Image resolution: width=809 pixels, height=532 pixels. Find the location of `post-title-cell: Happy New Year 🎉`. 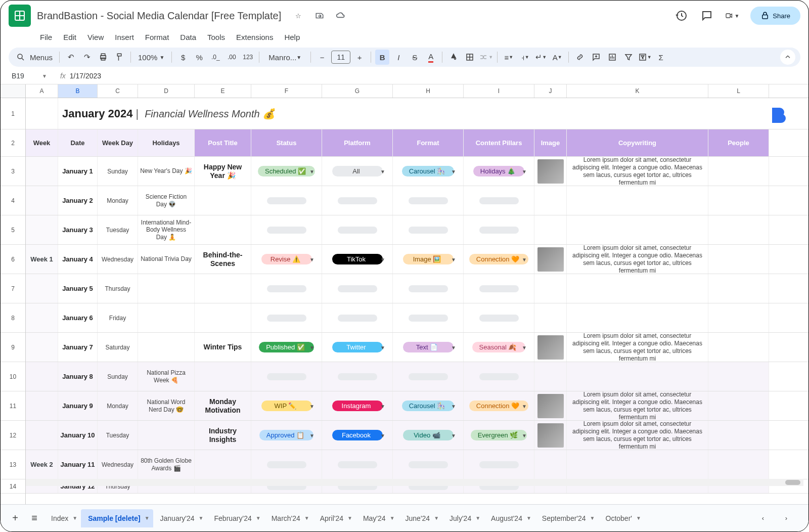

post-title-cell: Happy New Year 🎉 is located at coordinates (223, 171).